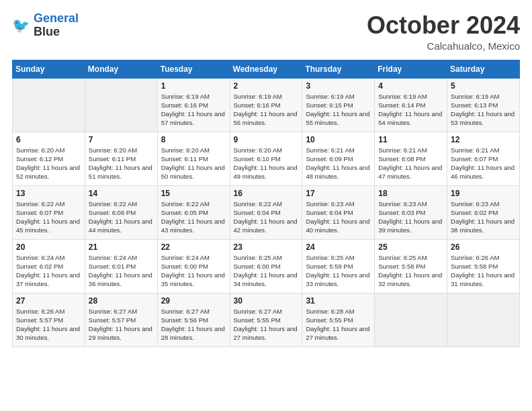 This screenshot has height=411, width=532. What do you see at coordinates (484, 266) in the screenshot?
I see `table-row: 26Sunrise: 6:26 AMSunset: 5:58 PMDayligh…` at bounding box center [484, 266].